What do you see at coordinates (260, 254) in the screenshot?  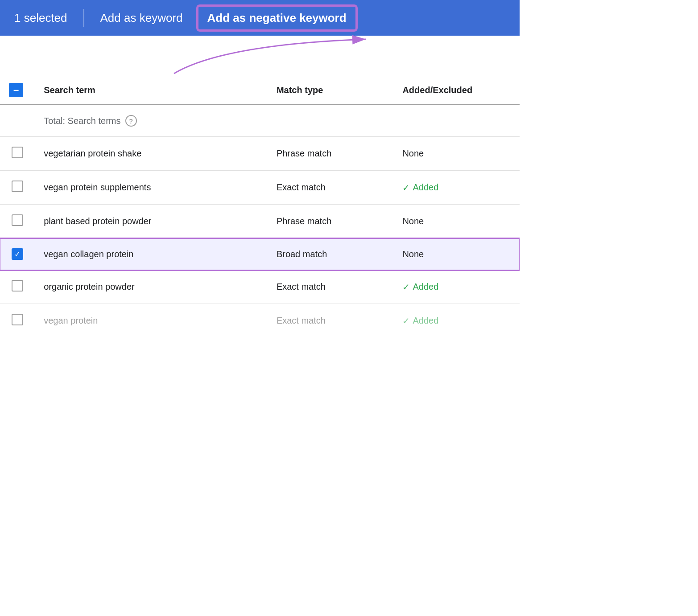 I see `table-row: ✓vegan collagen proteinBroad matchNone` at bounding box center [260, 254].